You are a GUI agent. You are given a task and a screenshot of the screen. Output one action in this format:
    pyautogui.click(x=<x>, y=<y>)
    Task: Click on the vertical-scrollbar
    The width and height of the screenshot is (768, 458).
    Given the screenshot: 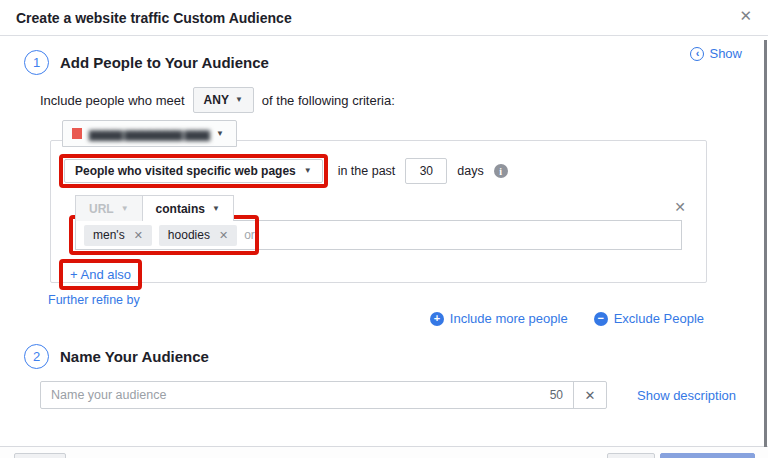 What is the action you would take?
    pyautogui.click(x=766, y=244)
    